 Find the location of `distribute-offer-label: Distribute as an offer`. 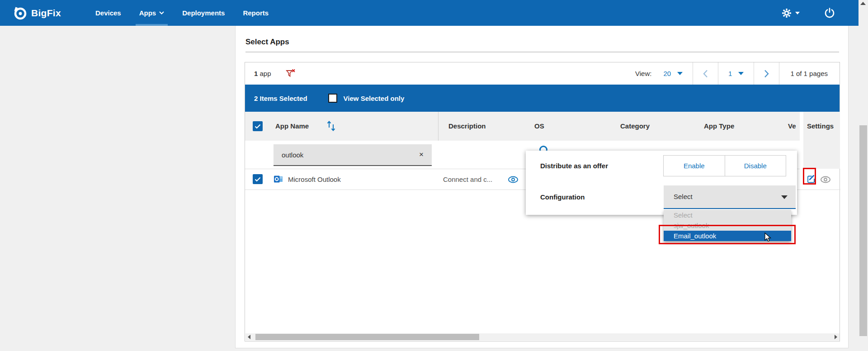

distribute-offer-label: Distribute as an offer is located at coordinates (574, 166).